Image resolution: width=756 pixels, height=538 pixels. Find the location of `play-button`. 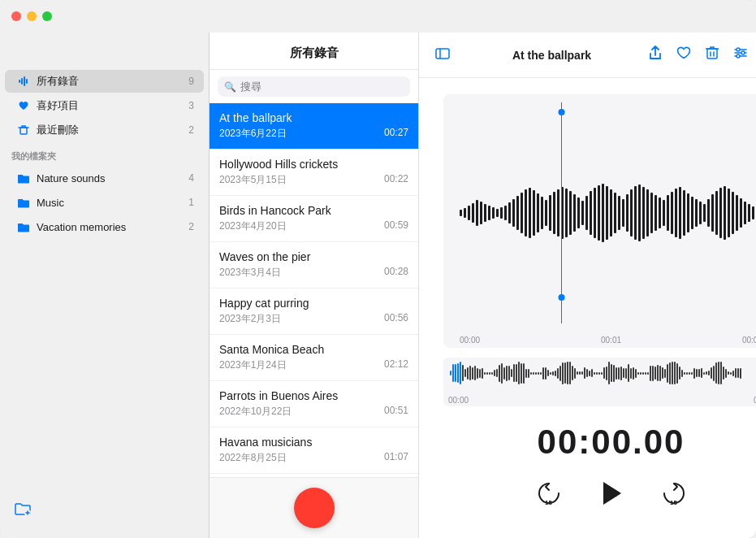

play-button is located at coordinates (611, 493).